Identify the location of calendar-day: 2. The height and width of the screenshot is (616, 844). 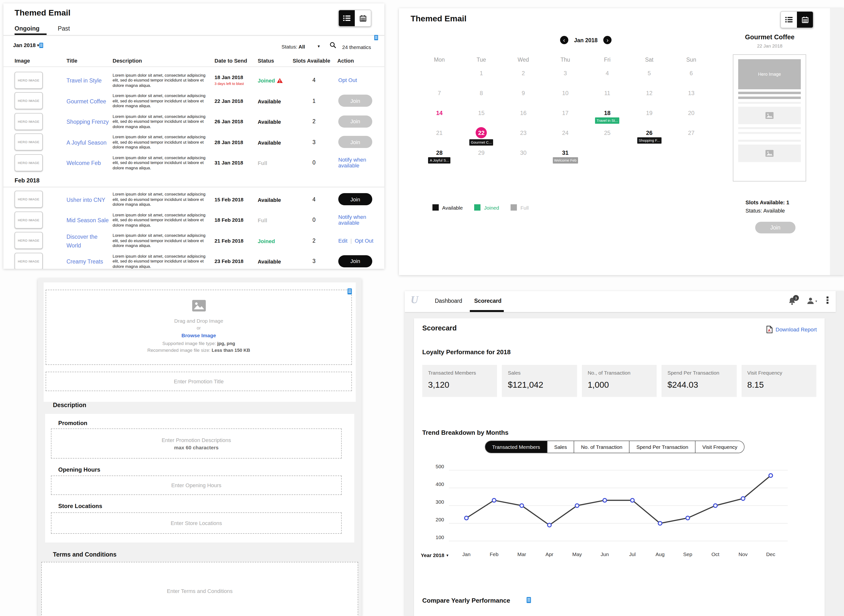
(523, 79).